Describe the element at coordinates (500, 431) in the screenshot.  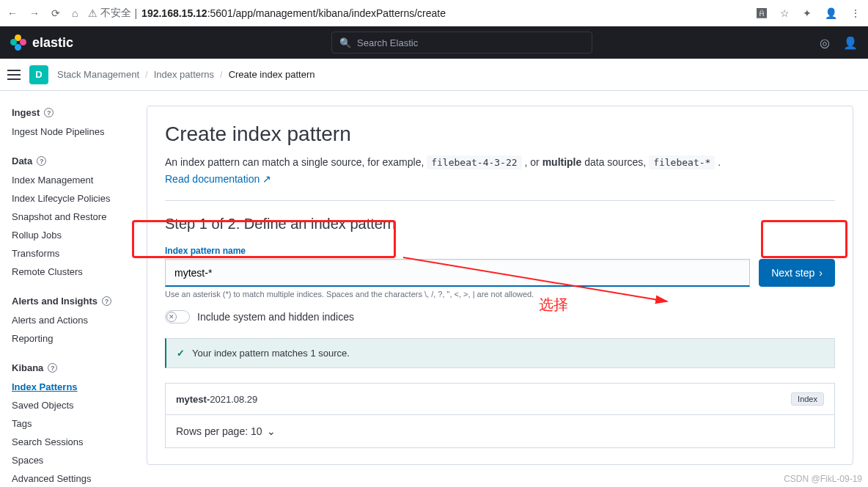
I see `rows-per-page: Rows per page: 10 ⌄` at that location.